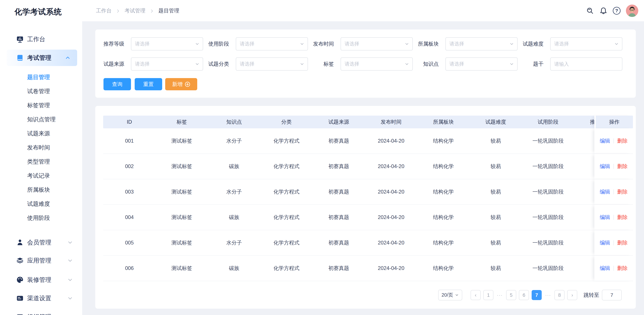  I want to click on bell-icon, so click(604, 11).